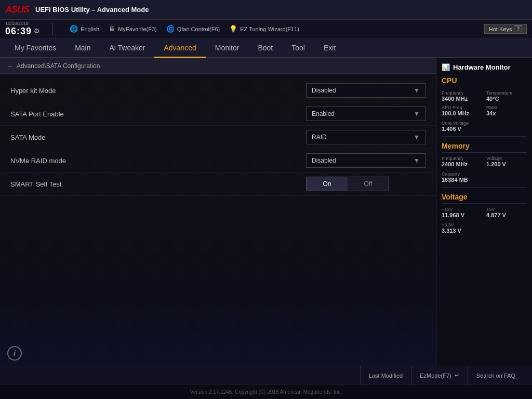 The height and width of the screenshot is (399, 532). I want to click on language-icon: 🌐, so click(74, 29).